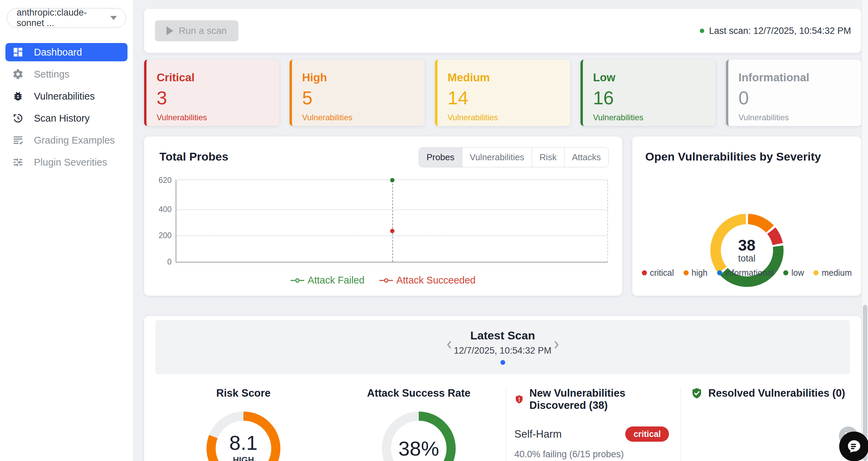 This screenshot has width=868, height=461. I want to click on critical-dot-icon, so click(644, 273).